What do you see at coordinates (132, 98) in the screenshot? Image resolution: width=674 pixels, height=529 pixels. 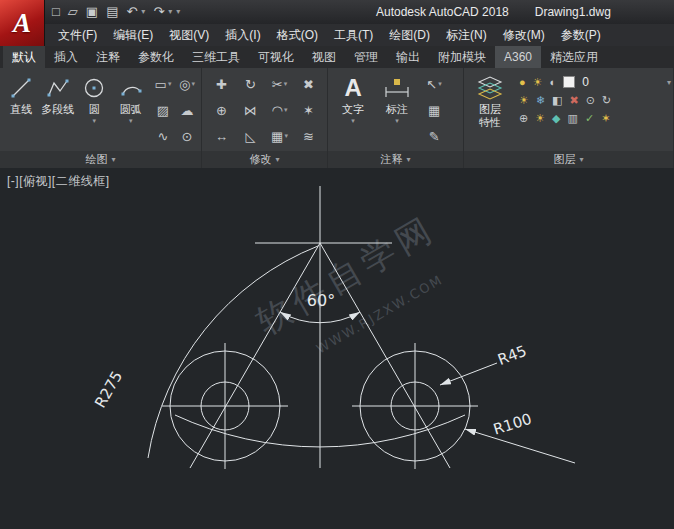 I see `arc-tool-button: 圆弧 ▾` at bounding box center [132, 98].